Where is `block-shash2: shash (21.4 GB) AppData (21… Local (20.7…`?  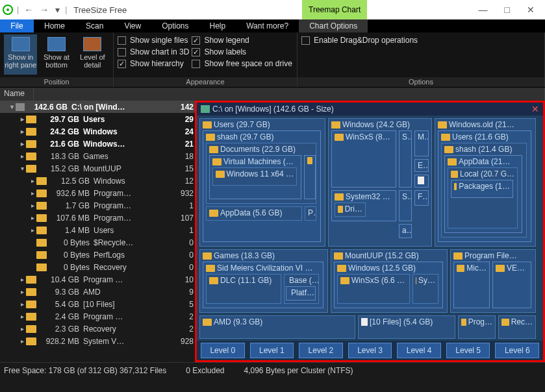 block-shash2: shash (21.4 GB) AppData (21… Local (20.7… is located at coordinates (484, 190).